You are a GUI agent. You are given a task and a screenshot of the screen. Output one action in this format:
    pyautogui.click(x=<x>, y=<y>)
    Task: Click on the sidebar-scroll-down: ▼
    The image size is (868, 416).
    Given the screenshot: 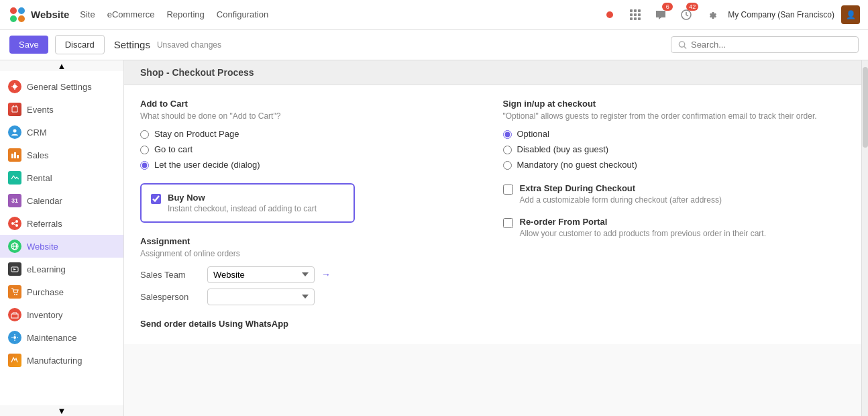 What is the action you would take?
    pyautogui.click(x=62, y=411)
    